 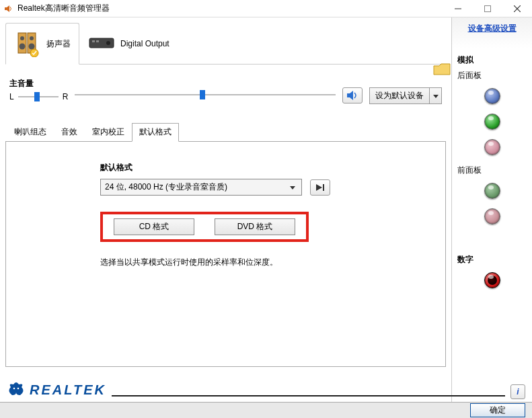 What do you see at coordinates (266, 9) in the screenshot?
I see `title-bar: Realtek高清晰音频管理器` at bounding box center [266, 9].